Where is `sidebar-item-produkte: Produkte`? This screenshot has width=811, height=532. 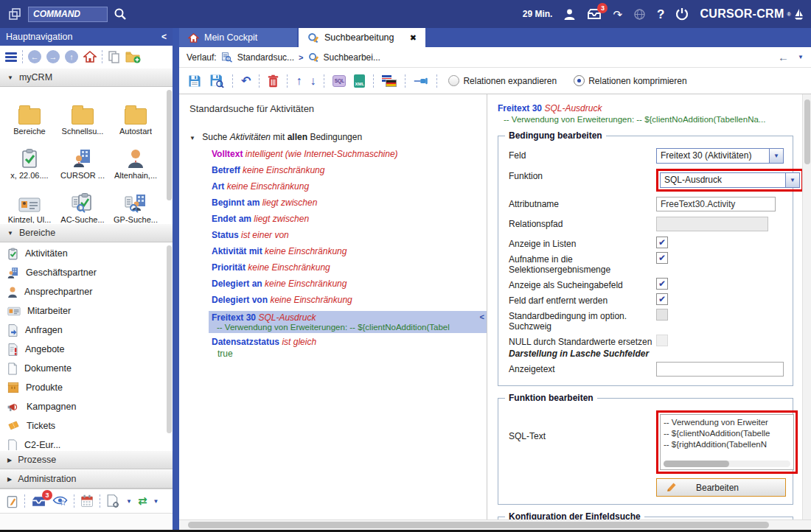
sidebar-item-produkte: Produkte is located at coordinates (86, 388).